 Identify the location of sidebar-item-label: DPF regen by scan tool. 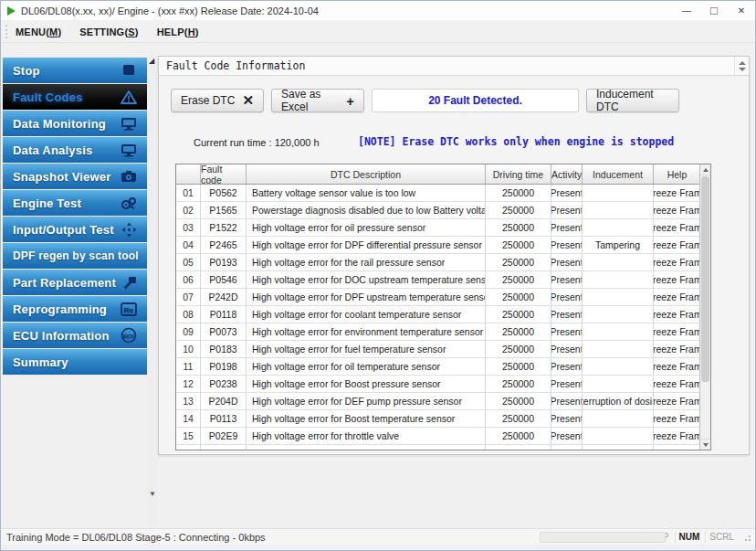
(76, 256).